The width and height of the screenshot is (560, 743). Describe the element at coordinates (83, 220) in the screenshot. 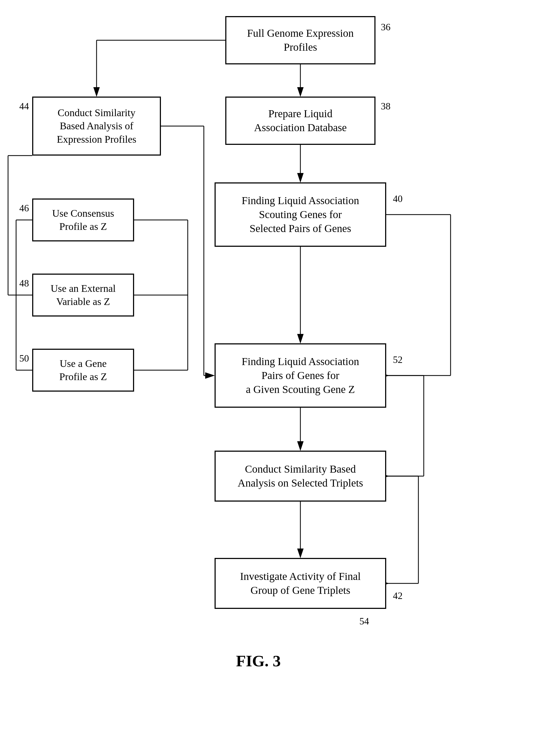

I see `consensus-label: Use ConsensusProfile as Z` at that location.